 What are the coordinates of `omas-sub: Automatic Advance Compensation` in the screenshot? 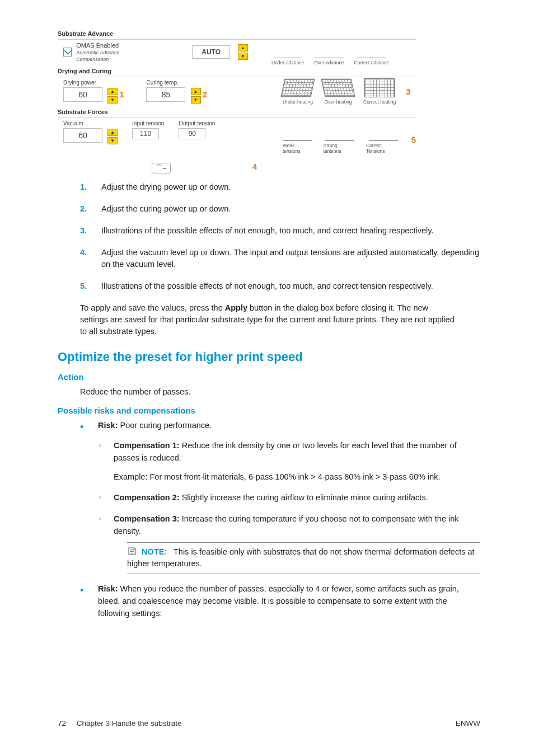 It's located at (97, 56).